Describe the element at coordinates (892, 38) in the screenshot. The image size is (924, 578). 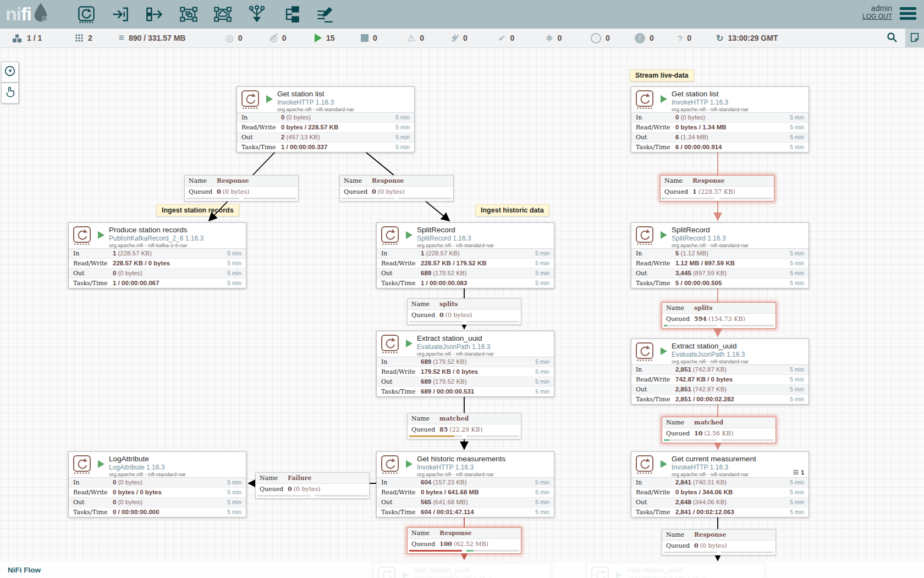
I see `search-button` at that location.